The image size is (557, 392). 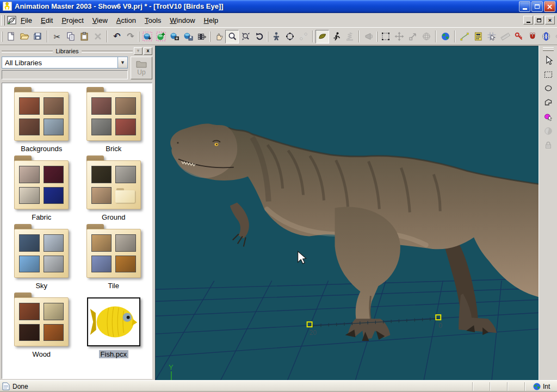 What do you see at coordinates (385, 37) in the screenshot?
I see `bounds-manipulator-button` at bounding box center [385, 37].